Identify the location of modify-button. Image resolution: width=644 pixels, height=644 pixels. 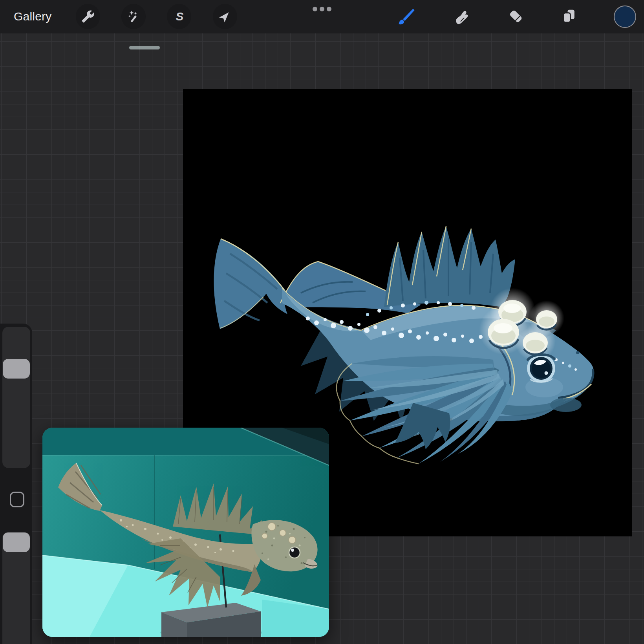
(17, 499).